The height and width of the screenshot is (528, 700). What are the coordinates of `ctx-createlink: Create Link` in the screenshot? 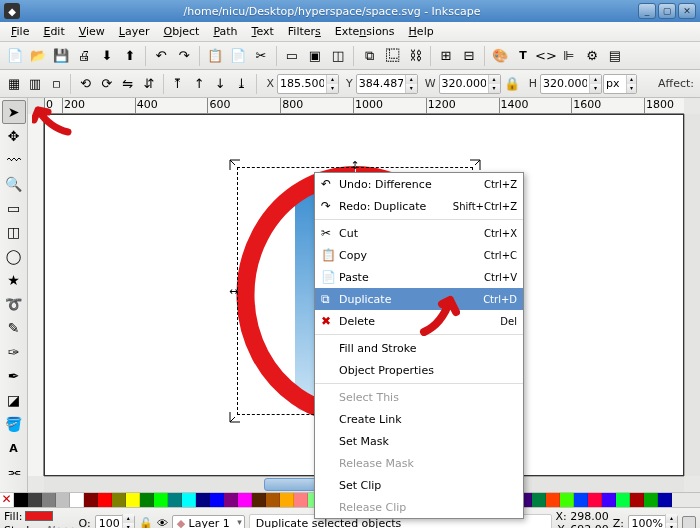 It's located at (419, 419).